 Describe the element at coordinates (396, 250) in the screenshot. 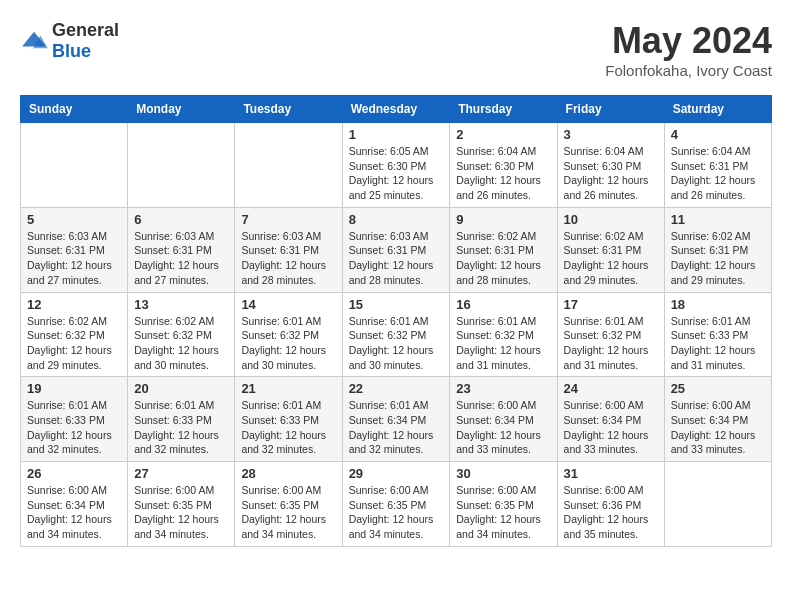

I see `calendar-cell: 8Sunrise: 6:03 AMSunset: 6:31 PMDaylight…` at that location.